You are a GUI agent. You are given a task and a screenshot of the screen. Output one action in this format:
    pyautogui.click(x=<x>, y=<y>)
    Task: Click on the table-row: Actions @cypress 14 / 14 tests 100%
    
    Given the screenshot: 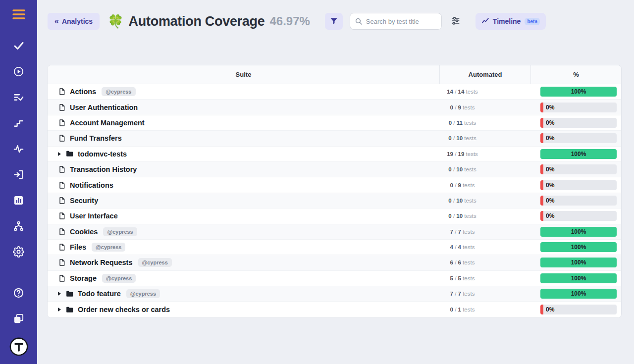 What is the action you would take?
    pyautogui.click(x=334, y=92)
    